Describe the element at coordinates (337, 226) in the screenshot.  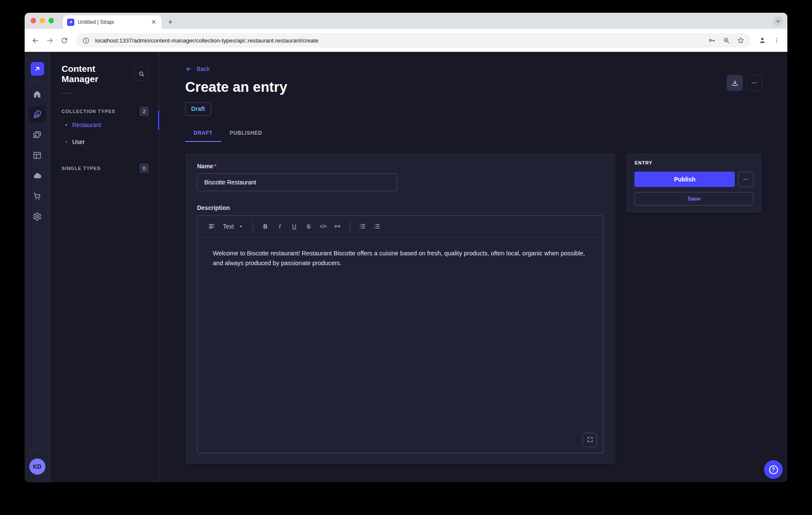
I see `link-icon` at that location.